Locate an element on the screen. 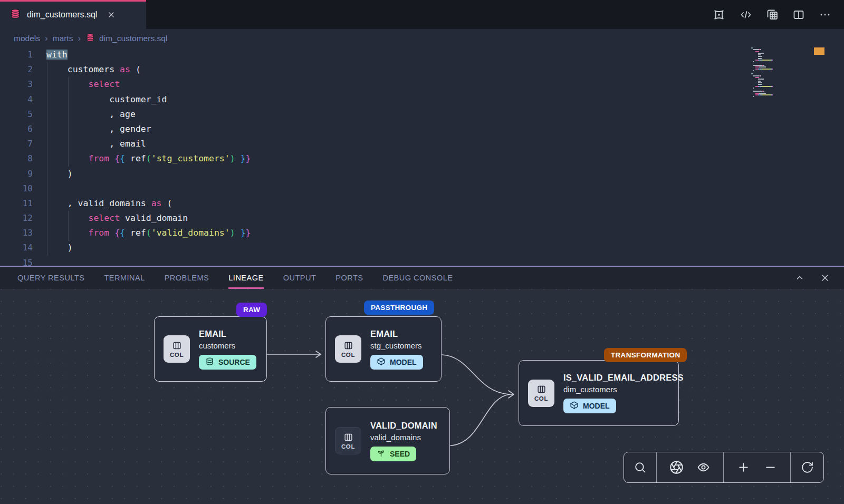 Image resolution: width=844 pixels, height=504 pixels. lineage-node-valid_domains: COLVALID_DOMAINvalid_domainsSEED is located at coordinates (388, 441).